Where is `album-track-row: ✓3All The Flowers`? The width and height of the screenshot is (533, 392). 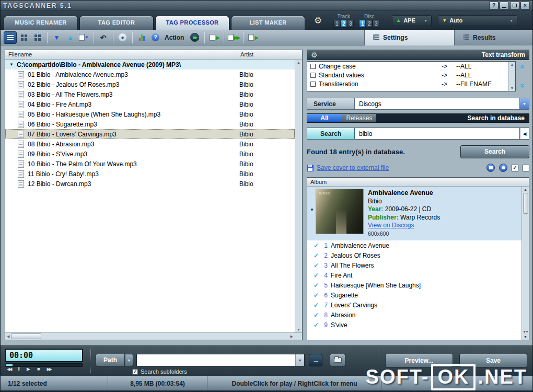
album-track-row: ✓3All The Flowers is located at coordinates (414, 266).